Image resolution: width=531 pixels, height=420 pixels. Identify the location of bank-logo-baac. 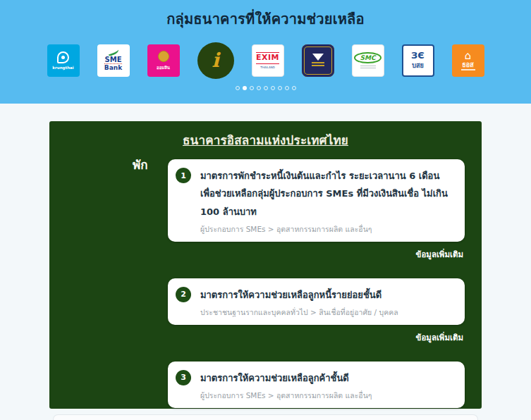
(318, 61).